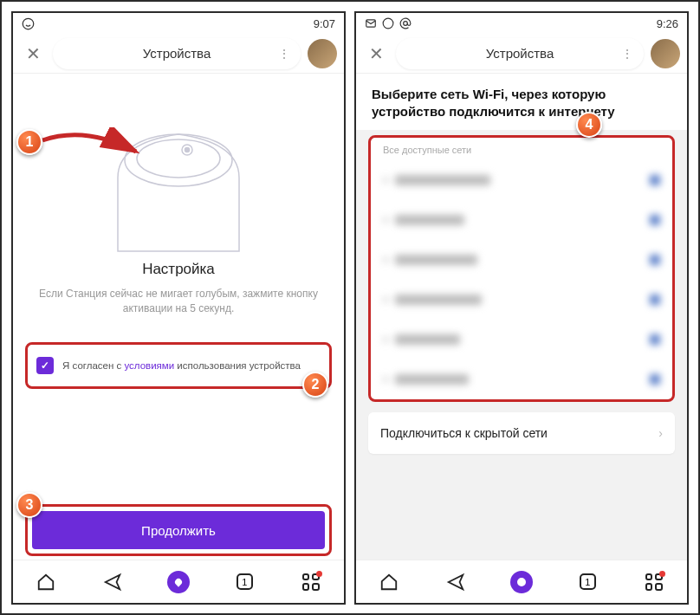 Image resolution: width=700 pixels, height=615 pixels. What do you see at coordinates (522, 23) in the screenshot?
I see `status-bar: 9:26` at bounding box center [522, 23].